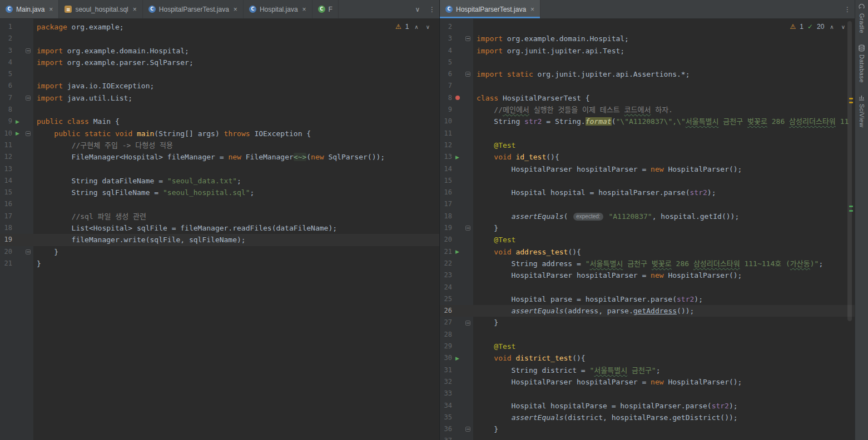  What do you see at coordinates (647, 51) in the screenshot?
I see `code-line: 4import org.junit.jupiter.api.Test;` at bounding box center [647, 51].